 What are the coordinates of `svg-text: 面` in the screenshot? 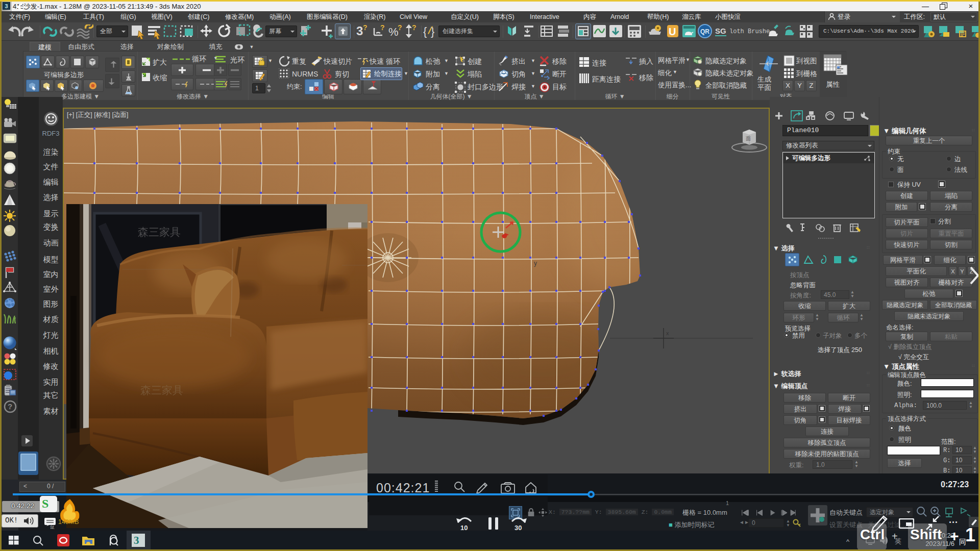 It's located at (748, 139).